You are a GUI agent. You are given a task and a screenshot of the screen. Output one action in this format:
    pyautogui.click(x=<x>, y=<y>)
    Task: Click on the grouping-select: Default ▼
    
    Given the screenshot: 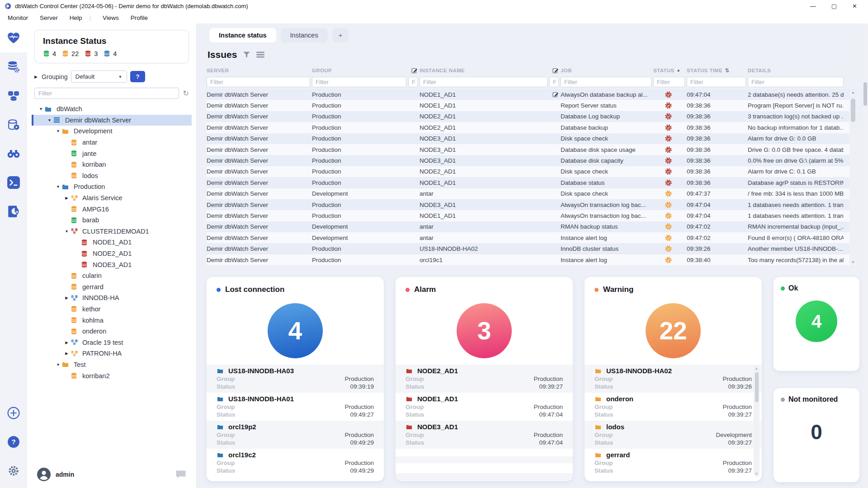 What is the action you would take?
    pyautogui.click(x=99, y=77)
    